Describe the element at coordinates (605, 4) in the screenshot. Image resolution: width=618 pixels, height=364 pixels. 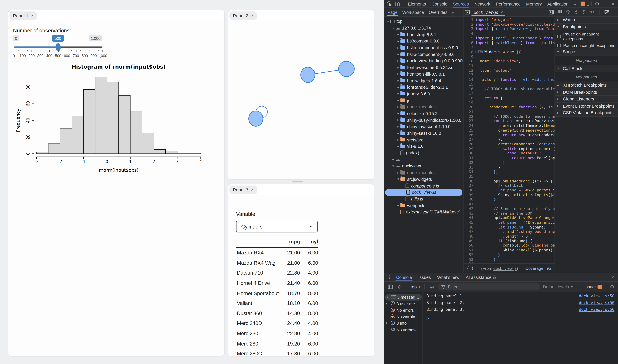
I see `kebab-menu-icon: ⋮` at that location.